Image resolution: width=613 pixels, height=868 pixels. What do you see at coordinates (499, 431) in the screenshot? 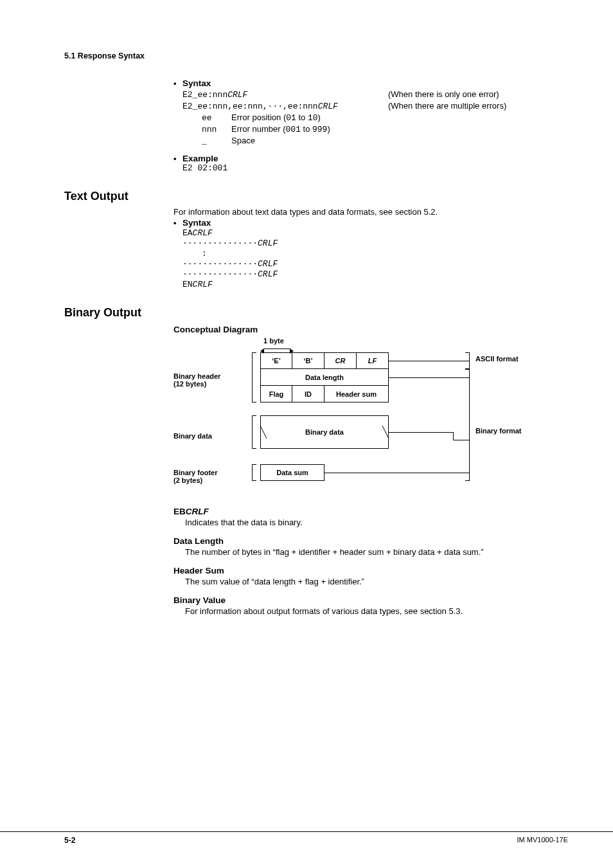
I see `binary-format-label: Binary format` at bounding box center [499, 431].